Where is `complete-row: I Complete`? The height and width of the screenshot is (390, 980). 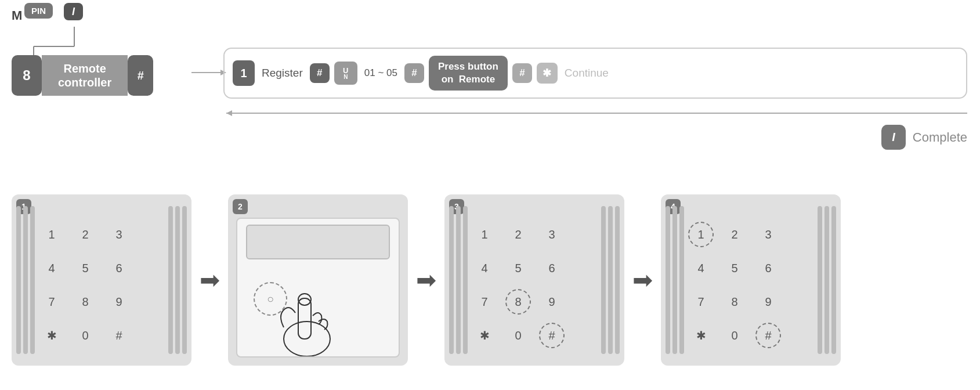 complete-row: I Complete is located at coordinates (924, 137).